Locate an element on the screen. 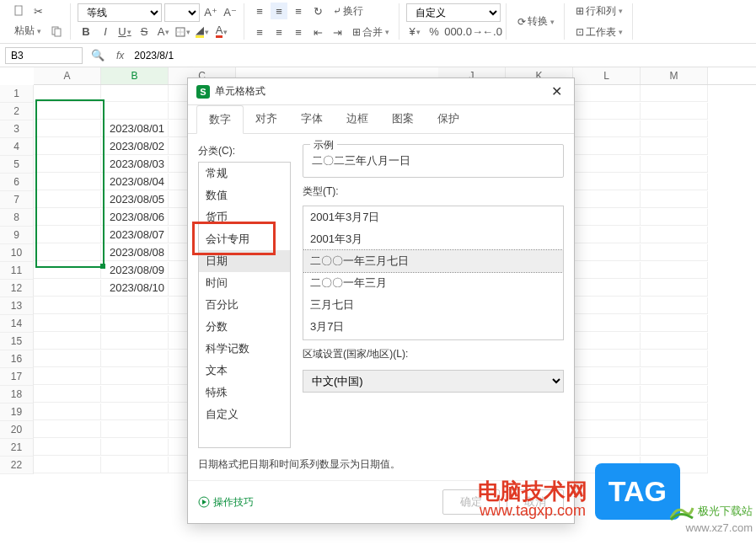 The image size is (756, 545). locale-select: 中文(中国) is located at coordinates (433, 381).